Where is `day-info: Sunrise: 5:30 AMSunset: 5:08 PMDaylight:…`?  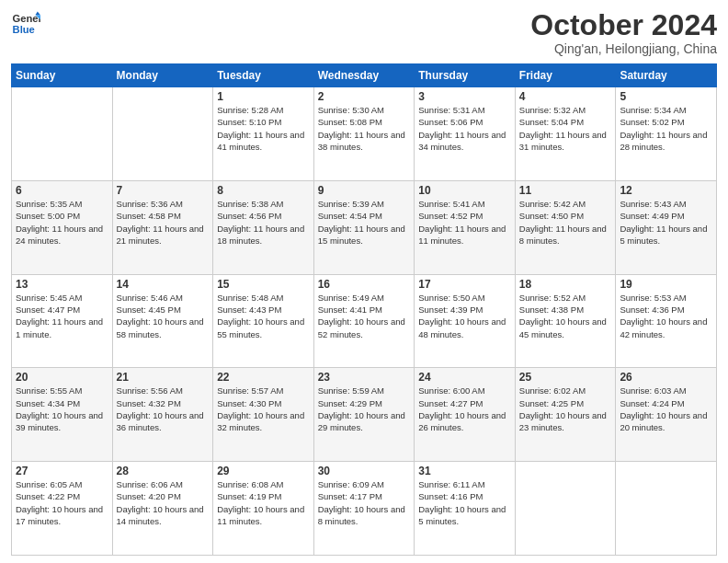 day-info: Sunrise: 5:30 AMSunset: 5:08 PMDaylight:… is located at coordinates (364, 129).